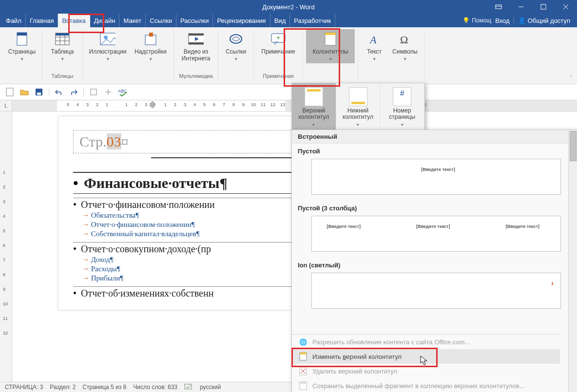 This screenshot has height=392, width=577. I want to click on ribbon-display-options-icon, so click(499, 7).